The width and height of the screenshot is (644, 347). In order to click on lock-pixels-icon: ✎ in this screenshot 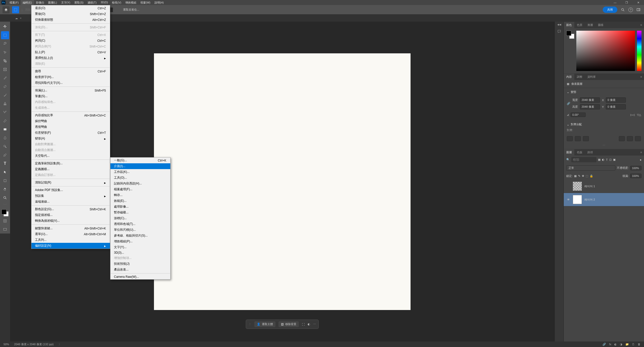, I will do `click(579, 176)`.